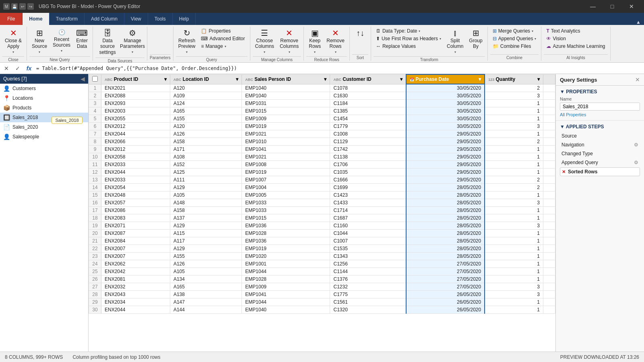 The height and width of the screenshot is (362, 644). Describe the element at coordinates (223, 39) in the screenshot. I see `advanced-editor-button: ⌨ Advanced Editor` at that location.